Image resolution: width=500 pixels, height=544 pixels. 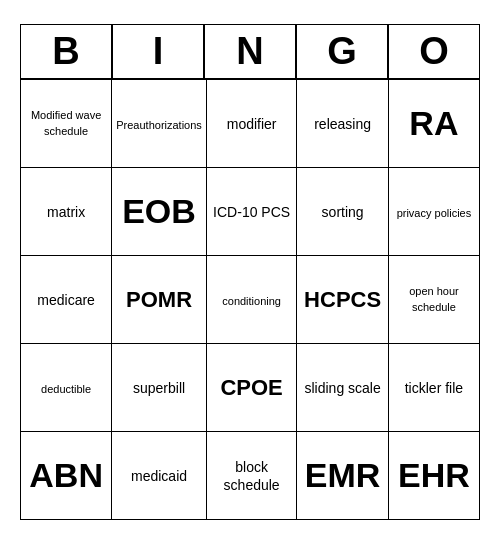 I want to click on bingo-cell: deductible, so click(x=66, y=388).